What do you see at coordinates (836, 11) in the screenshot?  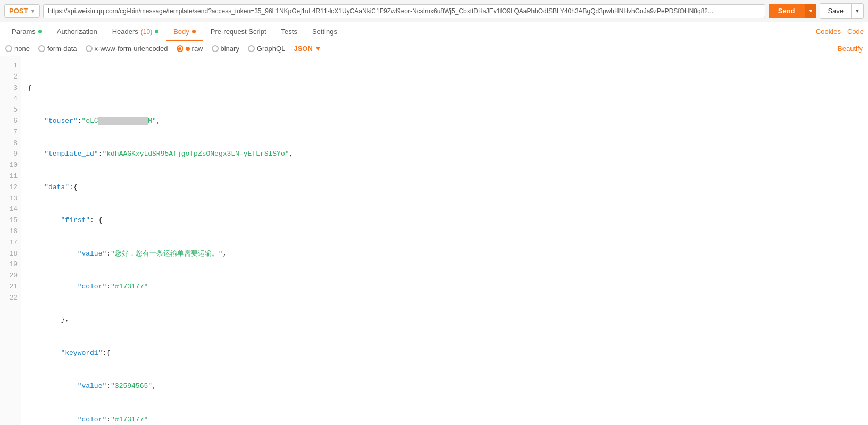 I see `save-button: Save` at bounding box center [836, 11].